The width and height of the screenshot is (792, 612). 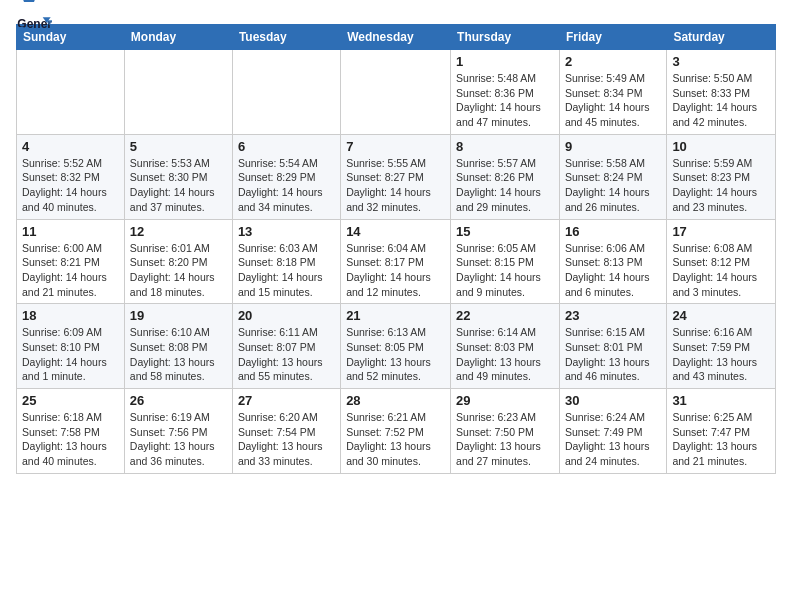 I want to click on calendar-cell: 1Sunrise: 5:48 AMSunset: 8:36 PMDaylight…, so click(x=506, y=92).